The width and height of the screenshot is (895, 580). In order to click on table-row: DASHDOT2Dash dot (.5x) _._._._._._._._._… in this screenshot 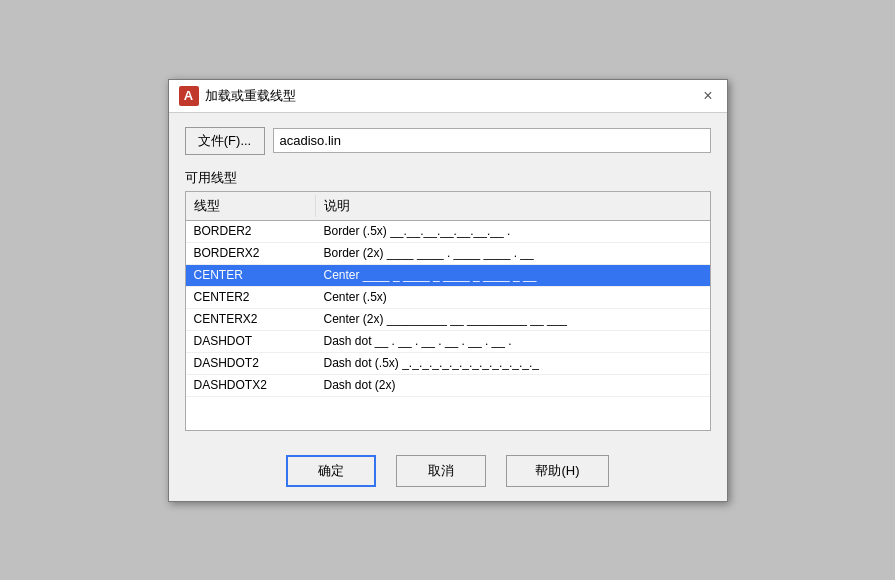, I will do `click(448, 364)`.